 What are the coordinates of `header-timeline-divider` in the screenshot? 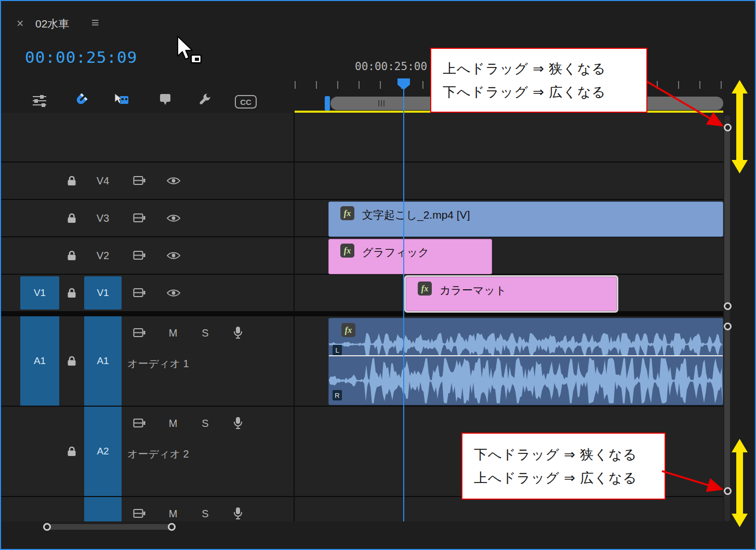 It's located at (294, 317).